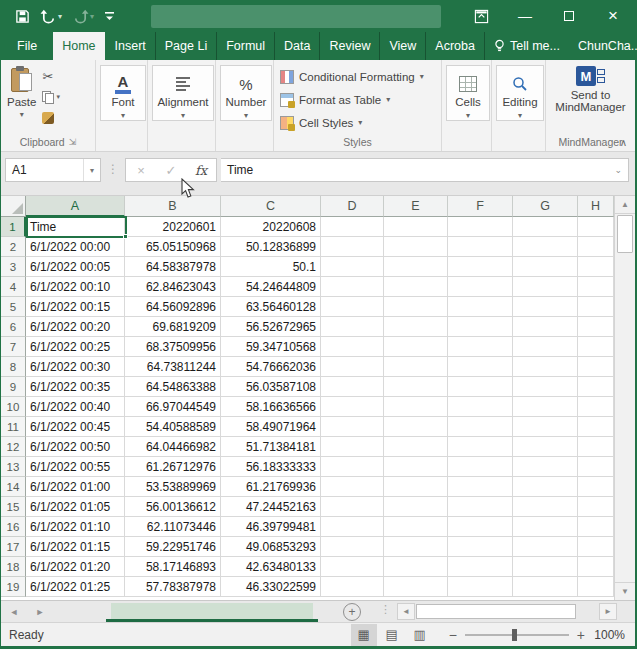 The width and height of the screenshot is (637, 649). What do you see at coordinates (173, 307) in the screenshot?
I see `cell-B5: 64.56092896` at bounding box center [173, 307].